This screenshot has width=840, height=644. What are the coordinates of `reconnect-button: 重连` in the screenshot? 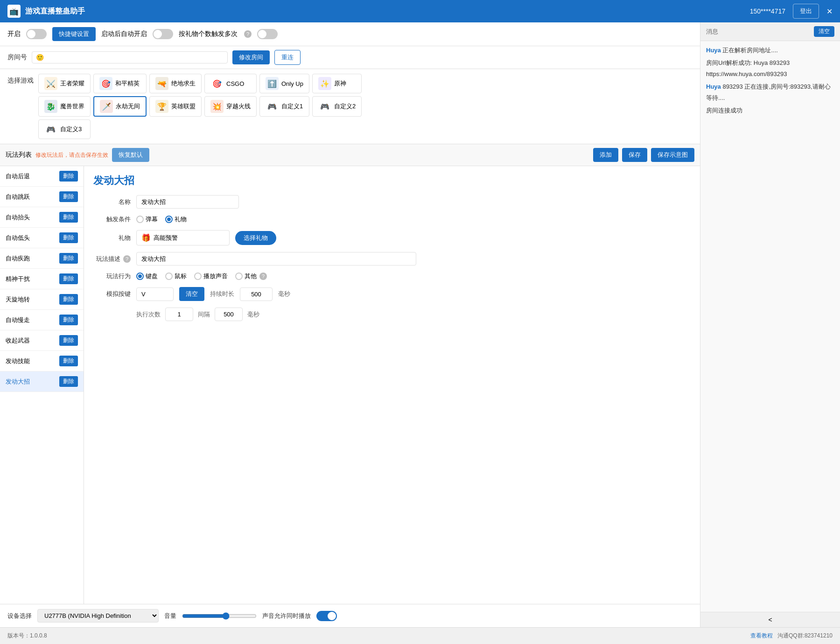 It's located at (287, 57).